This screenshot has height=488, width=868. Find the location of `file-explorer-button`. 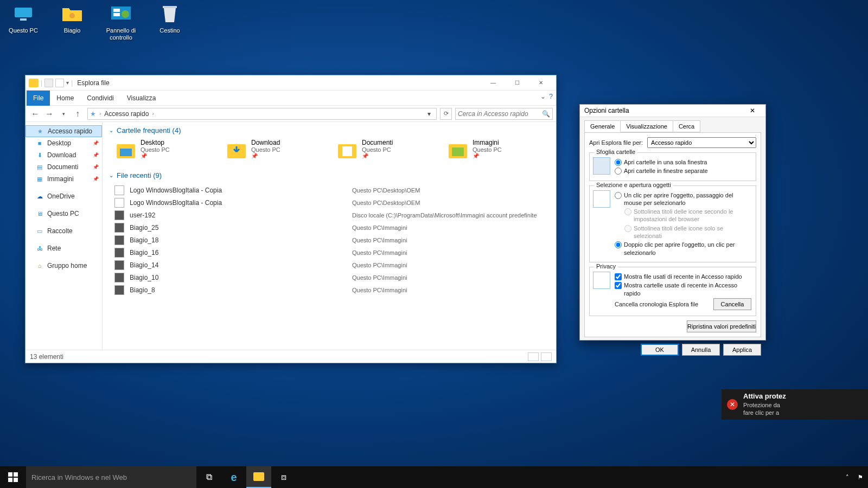

file-explorer-button is located at coordinates (259, 477).